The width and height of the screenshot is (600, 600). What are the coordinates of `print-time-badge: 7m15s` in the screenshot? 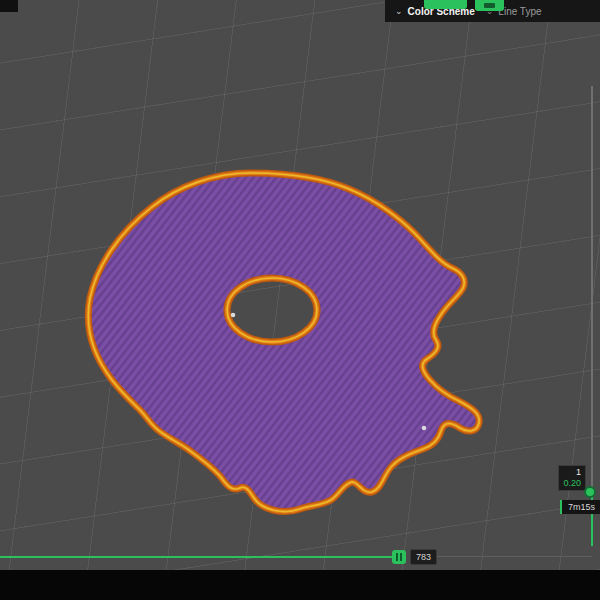 It's located at (580, 507).